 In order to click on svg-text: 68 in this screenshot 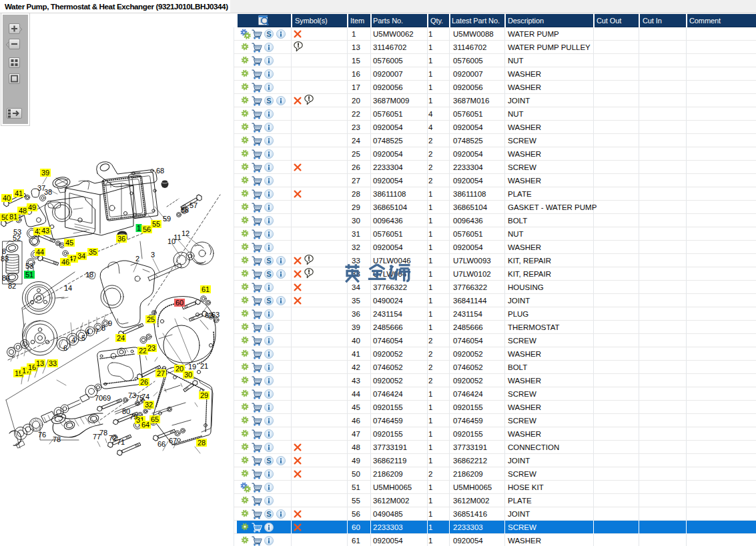, I will do `click(160, 171)`.